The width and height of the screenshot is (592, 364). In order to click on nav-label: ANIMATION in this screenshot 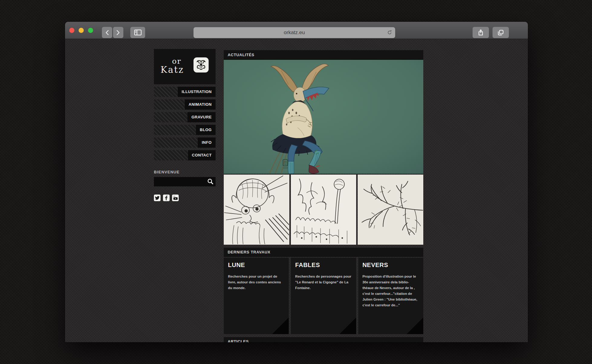, I will do `click(200, 105)`.